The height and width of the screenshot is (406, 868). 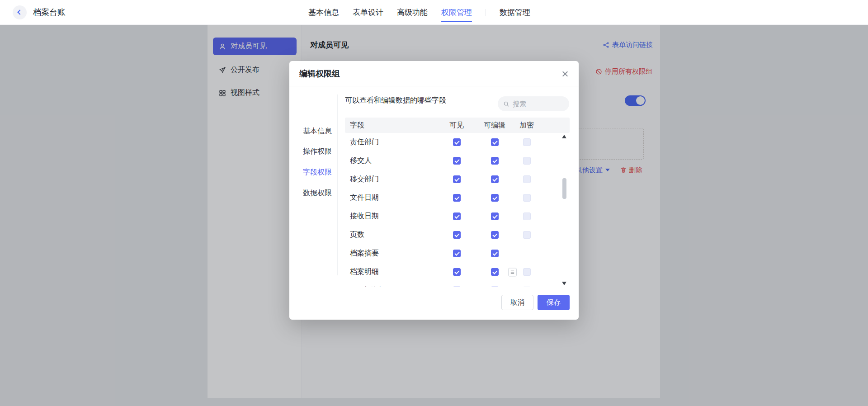 I want to click on field-search-input, so click(x=538, y=104).